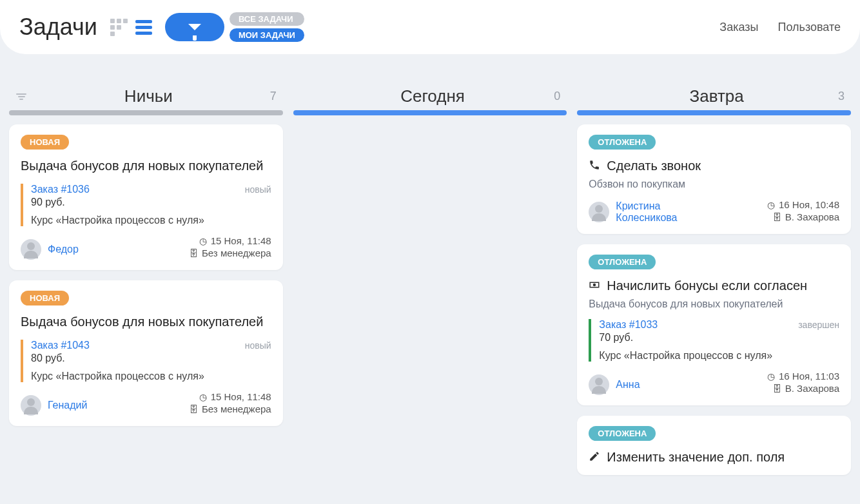  Describe the element at coordinates (63, 249) in the screenshot. I see `user-link: Федор` at that location.